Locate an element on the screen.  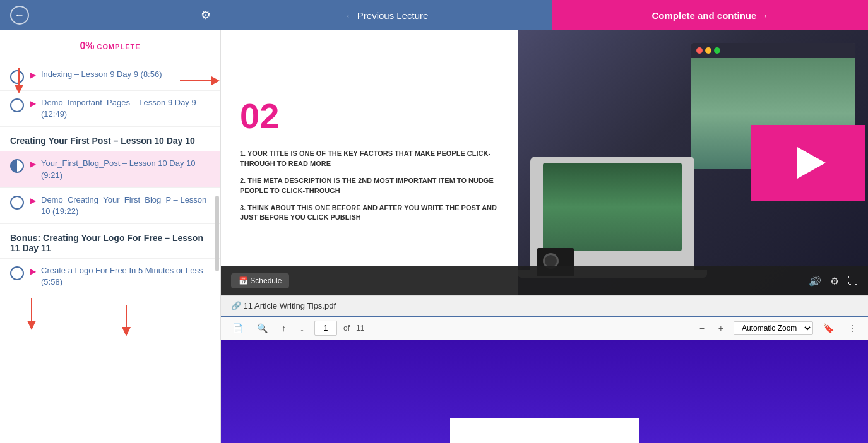
section-title-creating: Creating Your First Post – Lesson 10 Day… is located at coordinates (102, 141).